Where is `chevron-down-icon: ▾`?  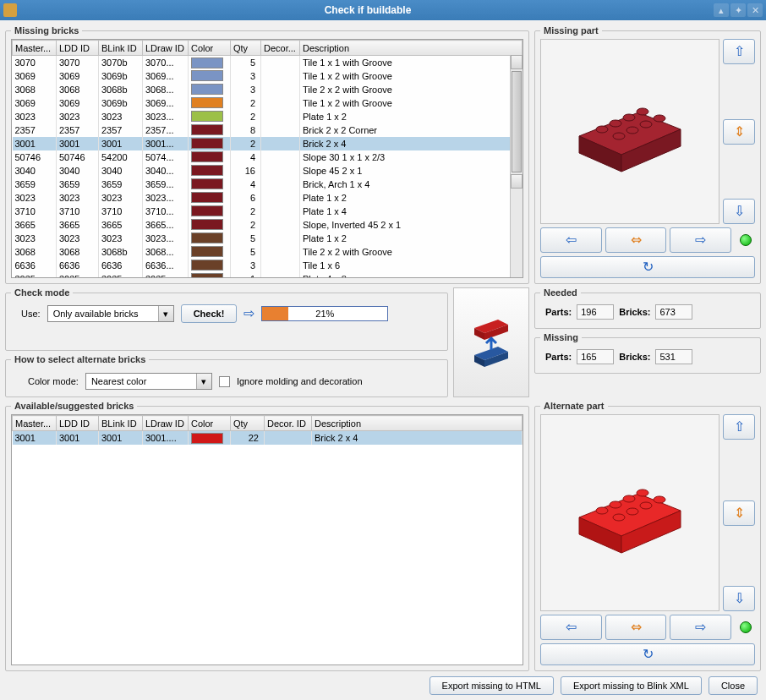
chevron-down-icon: ▾ is located at coordinates (204, 381).